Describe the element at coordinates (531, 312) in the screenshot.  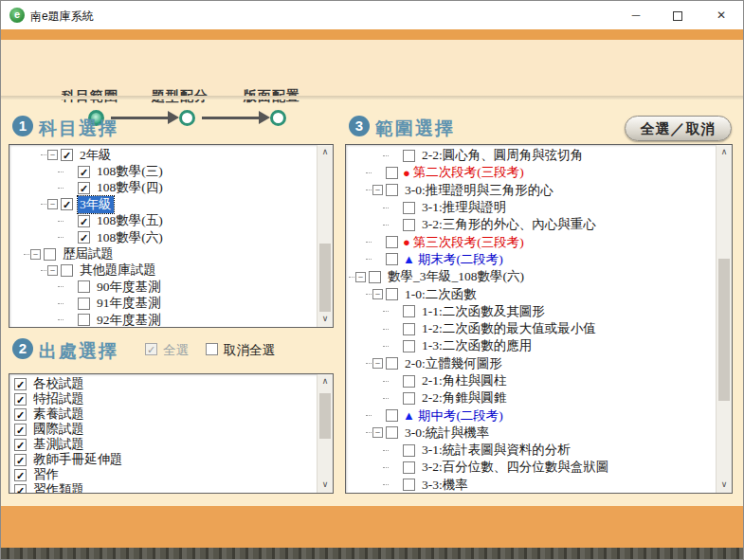
I see `tree-row: 1-1:二次函數及其圖形` at that location.